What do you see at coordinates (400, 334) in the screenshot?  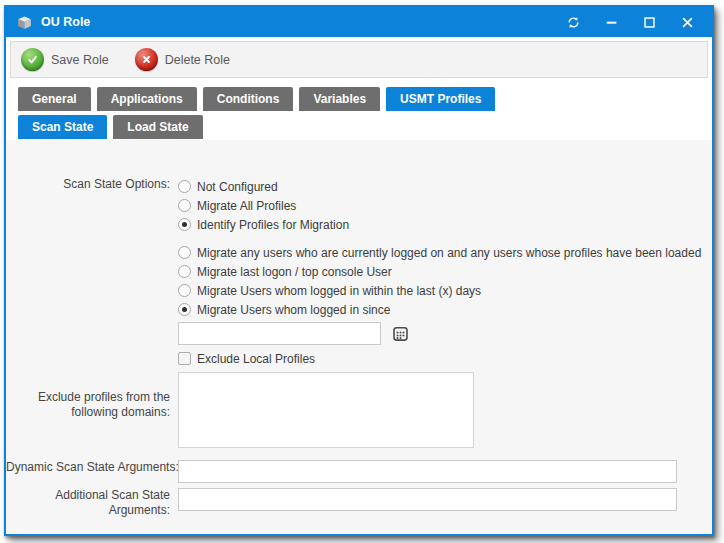 I see `calendar-icon` at bounding box center [400, 334].